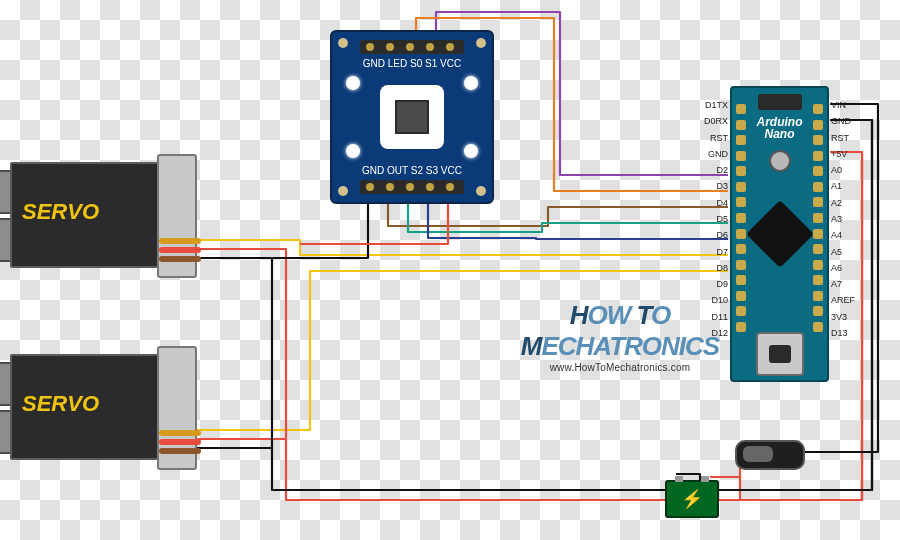  What do you see at coordinates (87, 215) in the screenshot?
I see `servo-body: SERVO` at bounding box center [87, 215].